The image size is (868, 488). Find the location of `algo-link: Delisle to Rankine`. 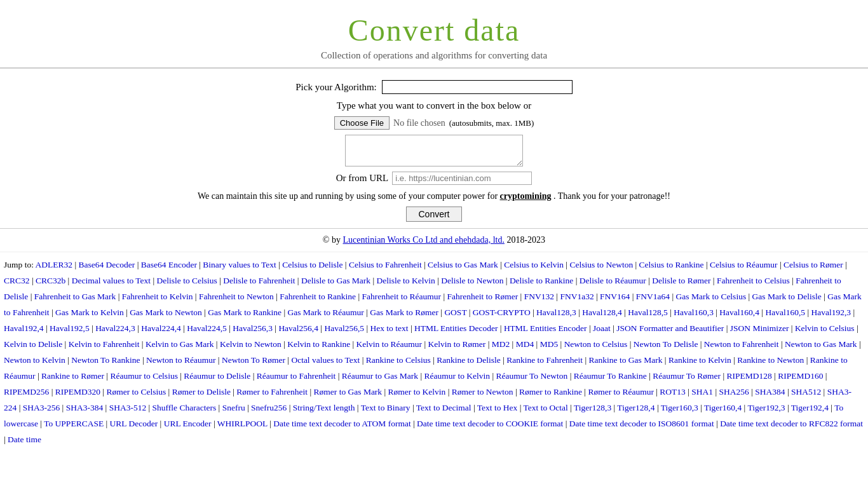

algo-link: Delisle to Rankine is located at coordinates (541, 281).